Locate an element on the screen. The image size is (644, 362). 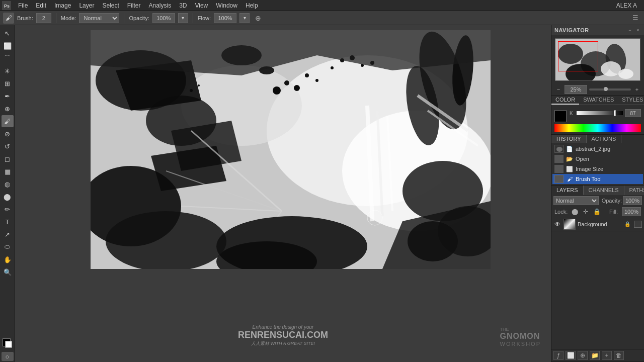
history-item-2: ⬜ Image Size is located at coordinates (598, 169).